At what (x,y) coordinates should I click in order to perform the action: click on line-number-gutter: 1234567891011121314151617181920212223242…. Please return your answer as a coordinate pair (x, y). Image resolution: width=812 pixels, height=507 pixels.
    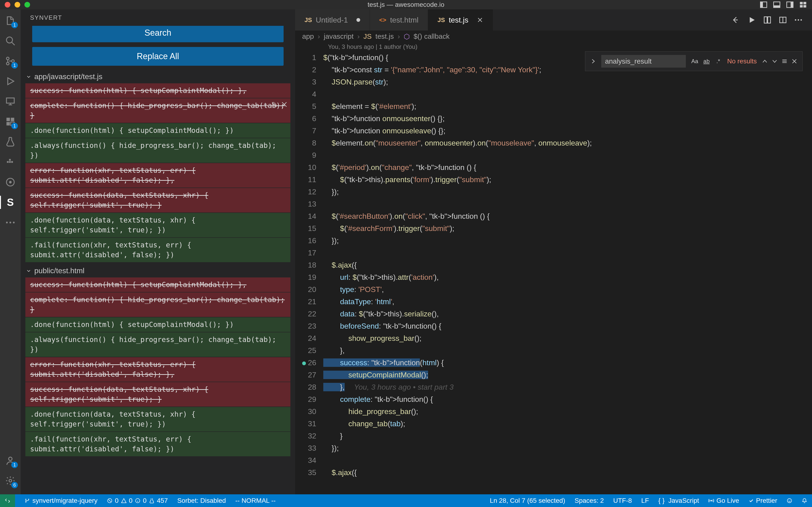
    Looking at the image, I should click on (309, 273).